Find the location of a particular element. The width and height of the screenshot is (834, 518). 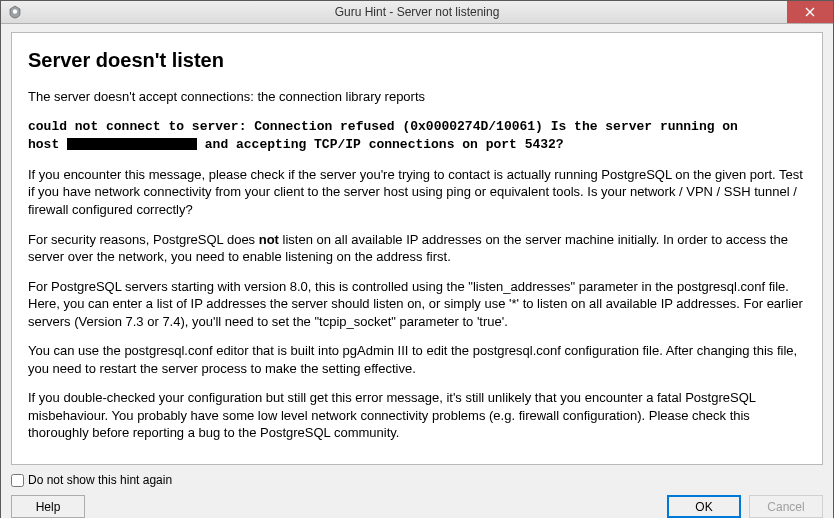

button-row: Help OK Cancel is located at coordinates (417, 506).